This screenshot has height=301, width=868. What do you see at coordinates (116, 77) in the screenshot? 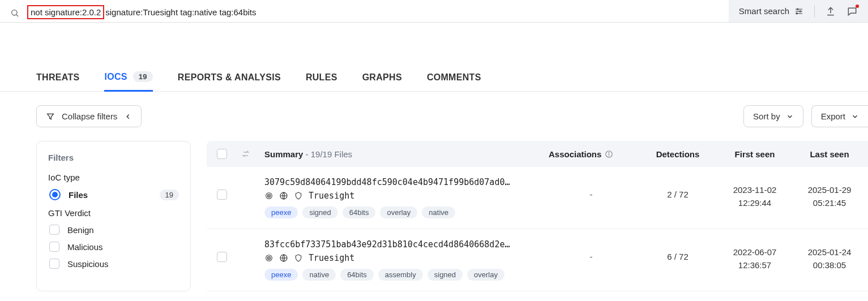
I see `tab-iocs-label: IOCS` at bounding box center [116, 77].